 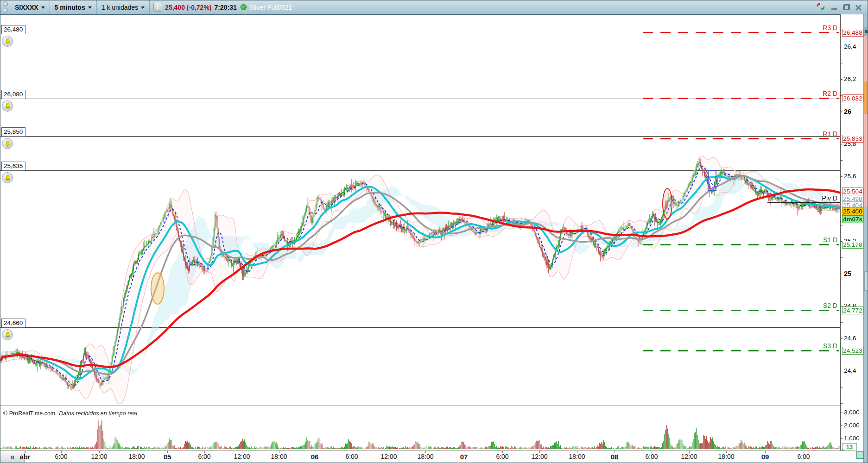 I want to click on chart-top-border, so click(x=432, y=15).